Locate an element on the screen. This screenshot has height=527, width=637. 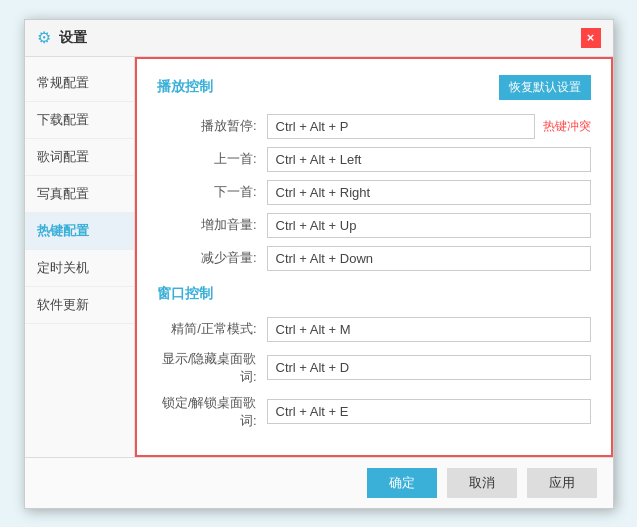
cancel-button: 取消 is located at coordinates (482, 483).